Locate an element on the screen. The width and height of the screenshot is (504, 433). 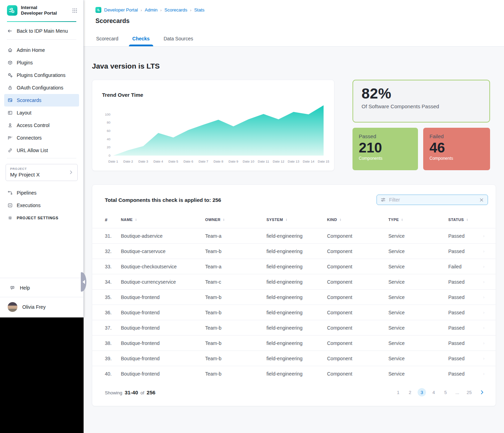
column-header-kind: KIND is located at coordinates (358, 220).